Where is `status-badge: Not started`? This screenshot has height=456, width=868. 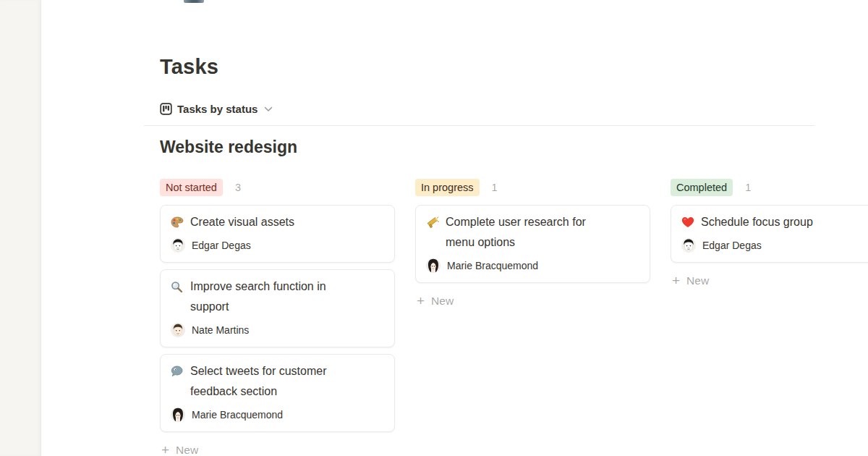
status-badge: Not started is located at coordinates (191, 187).